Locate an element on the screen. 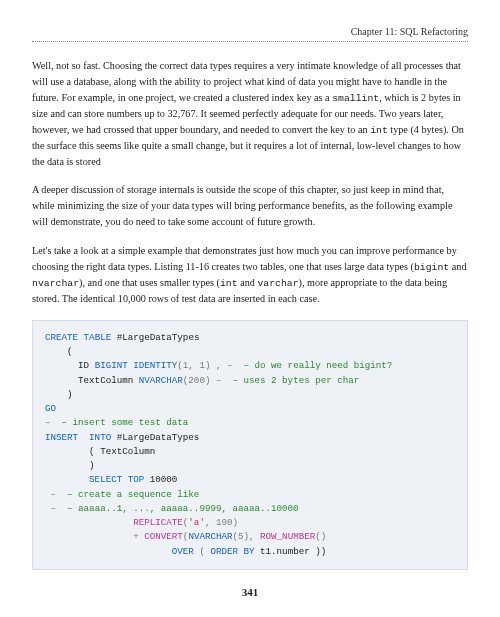 Image resolution: width=500 pixels, height=617 pixels. code-text: ( TextColumn is located at coordinates (100, 452).